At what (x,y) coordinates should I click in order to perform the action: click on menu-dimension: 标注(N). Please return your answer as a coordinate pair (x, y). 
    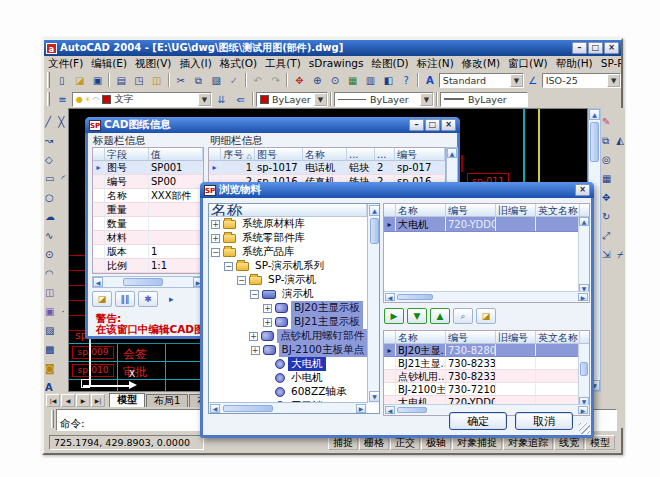
    Looking at the image, I should click on (436, 63).